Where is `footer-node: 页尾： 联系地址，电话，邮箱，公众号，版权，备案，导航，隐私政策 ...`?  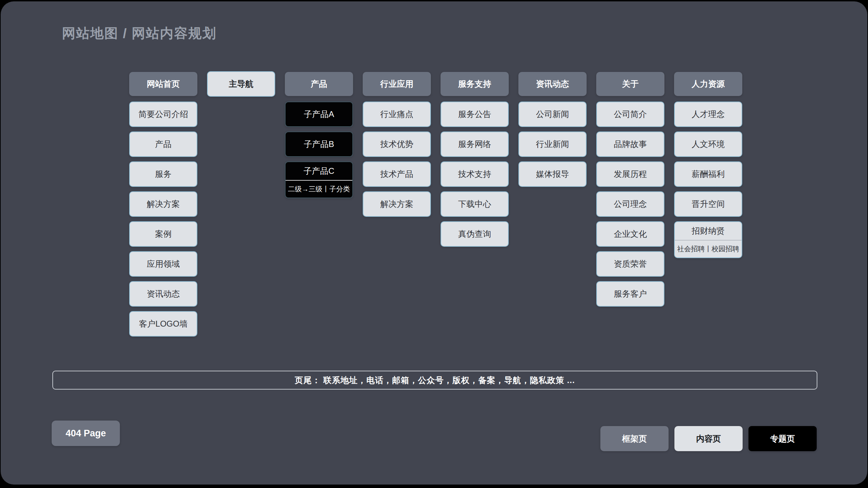 footer-node: 页尾： 联系地址，电话，邮箱，公众号，版权，备案，导航，隐私政策 ... is located at coordinates (435, 380).